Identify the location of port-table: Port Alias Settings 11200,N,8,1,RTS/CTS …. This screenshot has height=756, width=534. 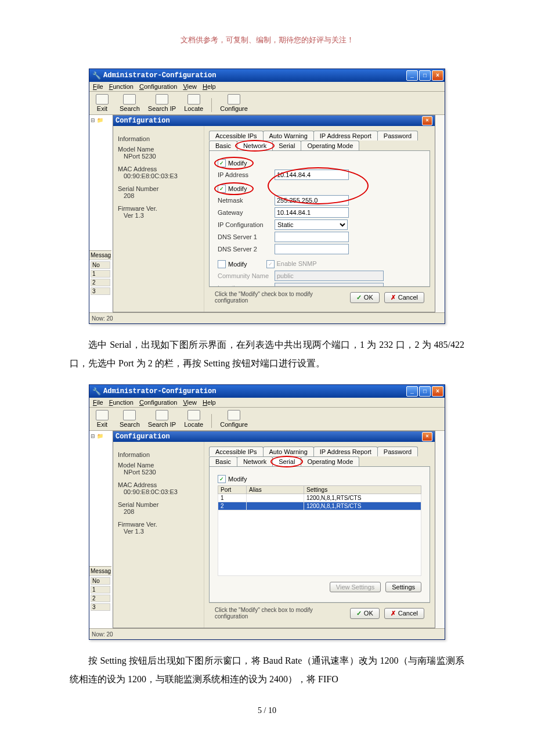
(319, 531).